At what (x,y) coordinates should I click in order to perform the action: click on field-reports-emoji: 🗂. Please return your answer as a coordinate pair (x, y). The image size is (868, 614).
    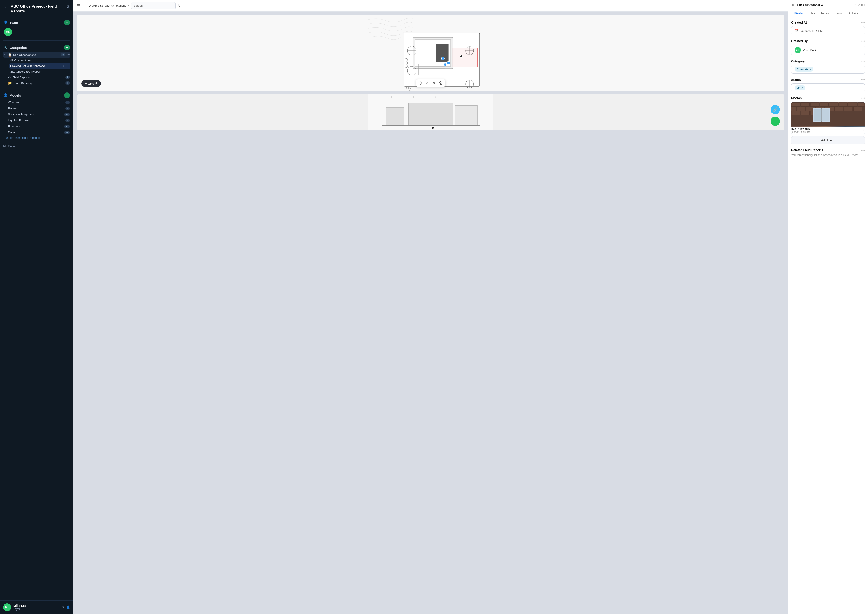
    Looking at the image, I should click on (9, 77).